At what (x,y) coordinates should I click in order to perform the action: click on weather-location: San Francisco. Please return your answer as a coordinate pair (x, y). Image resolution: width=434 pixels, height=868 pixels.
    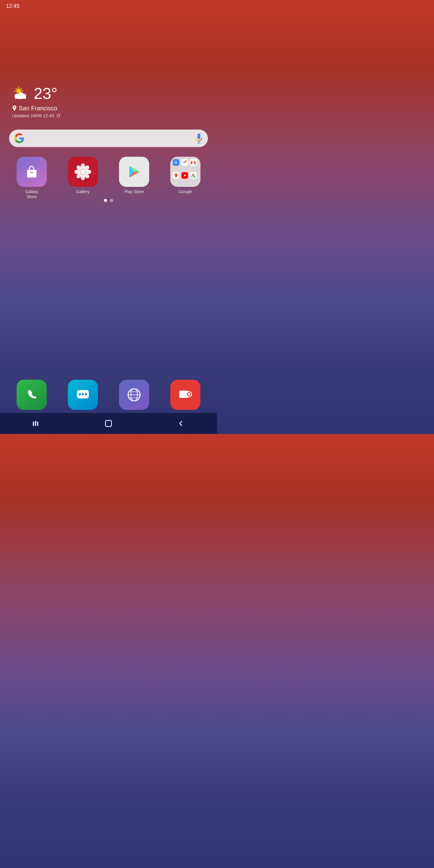
    Looking at the image, I should click on (36, 108).